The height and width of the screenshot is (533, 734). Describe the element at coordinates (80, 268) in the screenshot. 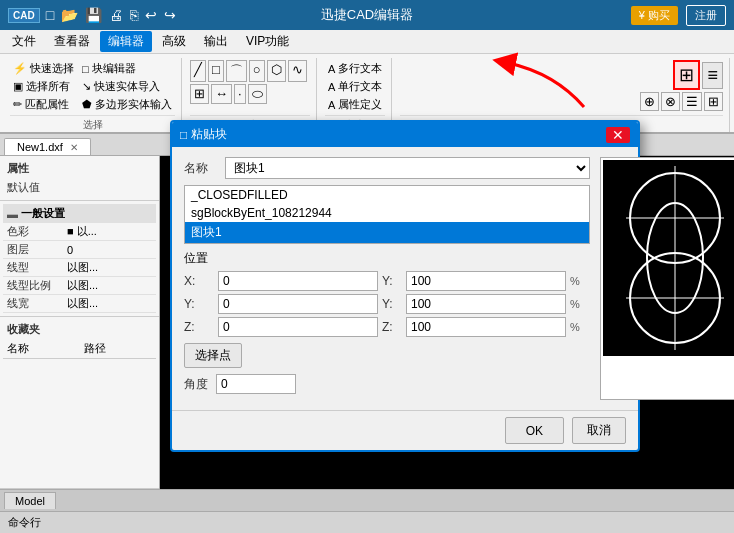

I see `property-table: 色彩 ■ 以... 图层 0 线型 以图... 线型比例 以图... 线宽` at that location.